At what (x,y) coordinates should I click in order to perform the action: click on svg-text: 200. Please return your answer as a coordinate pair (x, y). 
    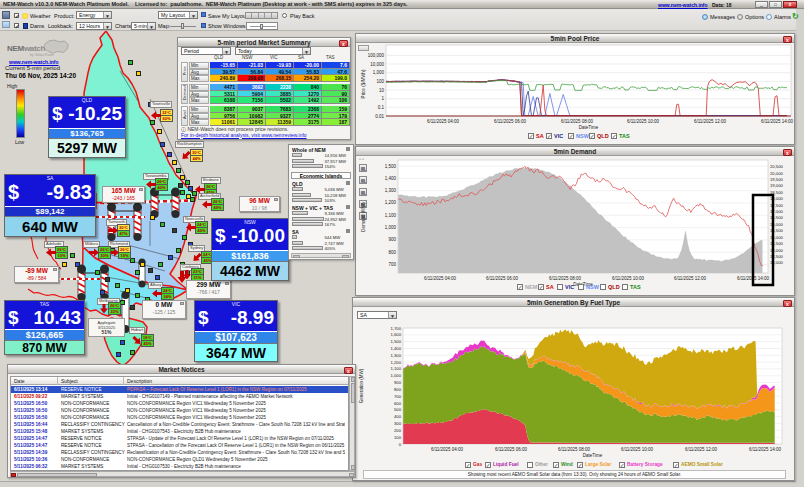
    Looking at the image, I should click on (398, 430).